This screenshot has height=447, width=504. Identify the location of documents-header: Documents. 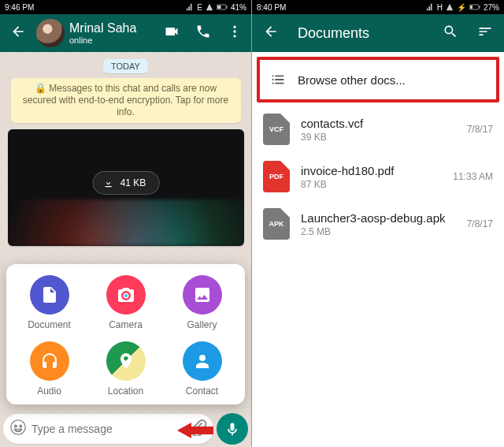
(378, 33).